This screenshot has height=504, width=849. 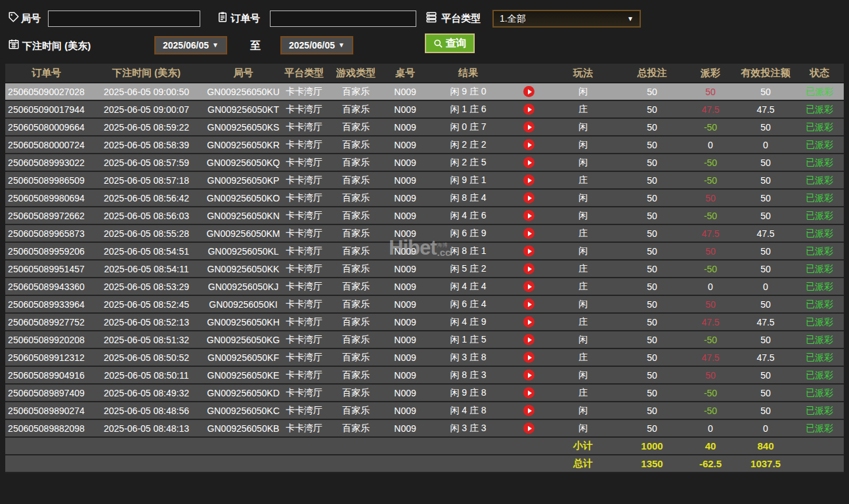 What do you see at coordinates (424, 375) in the screenshot?
I see `table-row: 250605089904916 2025-06-05 08:50:11 GN00…` at bounding box center [424, 375].